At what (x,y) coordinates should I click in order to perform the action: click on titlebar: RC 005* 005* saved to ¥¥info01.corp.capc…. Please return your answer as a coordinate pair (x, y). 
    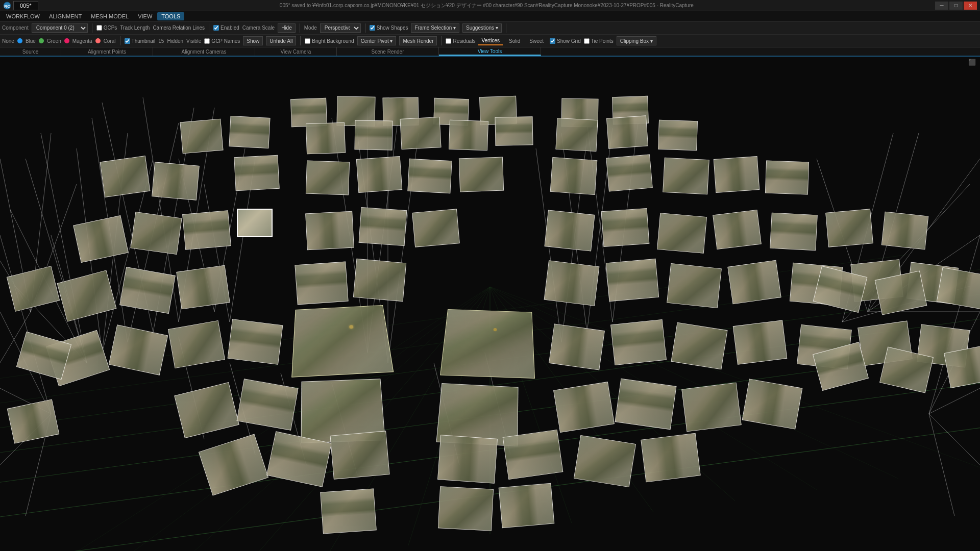
    Looking at the image, I should click on (490, 6).